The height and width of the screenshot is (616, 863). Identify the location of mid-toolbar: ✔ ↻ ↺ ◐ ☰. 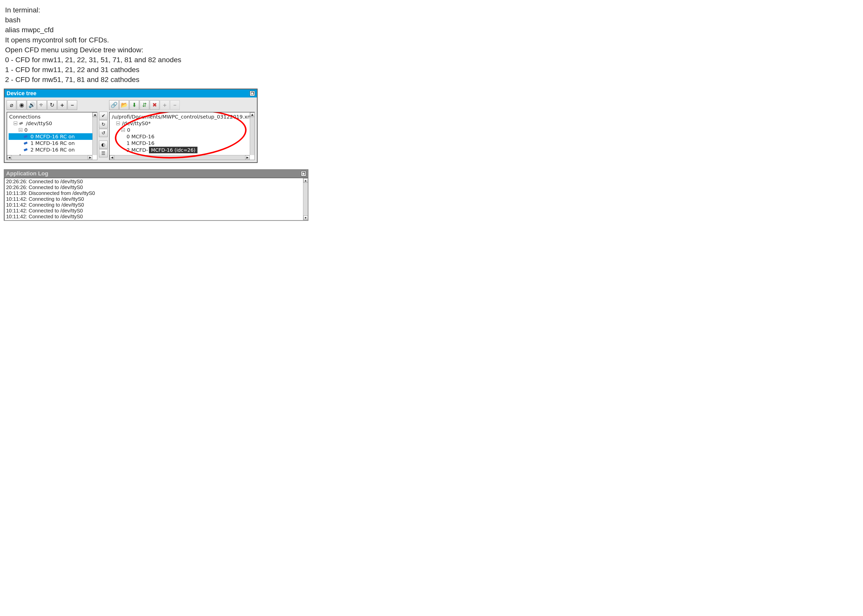
(103, 130).